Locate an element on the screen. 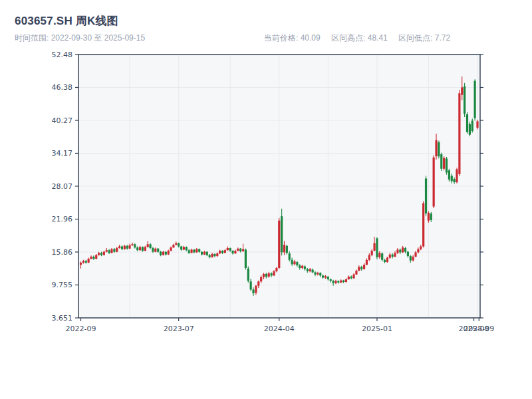  svg-text: 15.86 is located at coordinates (63, 253).